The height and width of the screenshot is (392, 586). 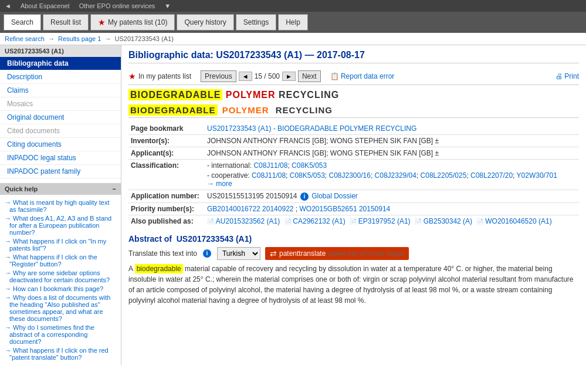 What do you see at coordinates (160, 76) in the screenshot?
I see `in-my-patents-section: ★ In my patents list` at bounding box center [160, 76].